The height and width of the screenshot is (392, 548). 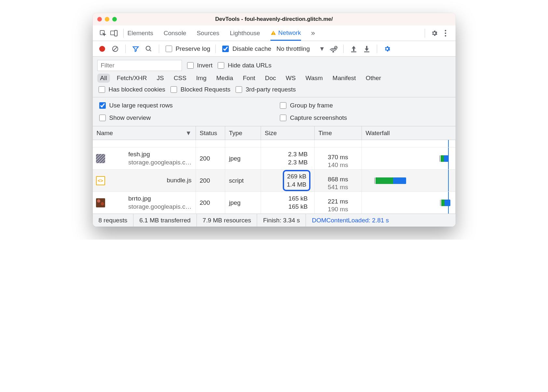 I want to click on type-filter-media: Media, so click(x=225, y=78).